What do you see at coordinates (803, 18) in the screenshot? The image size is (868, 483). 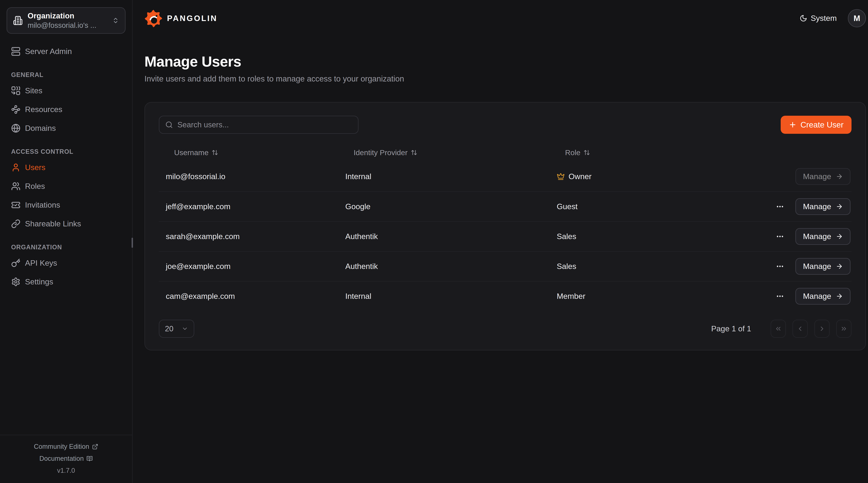 I see `moon-icon` at bounding box center [803, 18].